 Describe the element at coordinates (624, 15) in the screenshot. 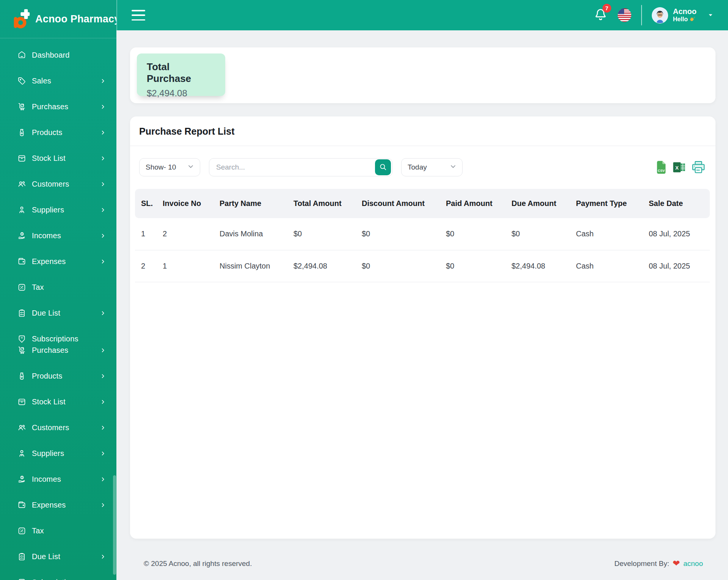

I see `language-flag-us-icon` at that location.